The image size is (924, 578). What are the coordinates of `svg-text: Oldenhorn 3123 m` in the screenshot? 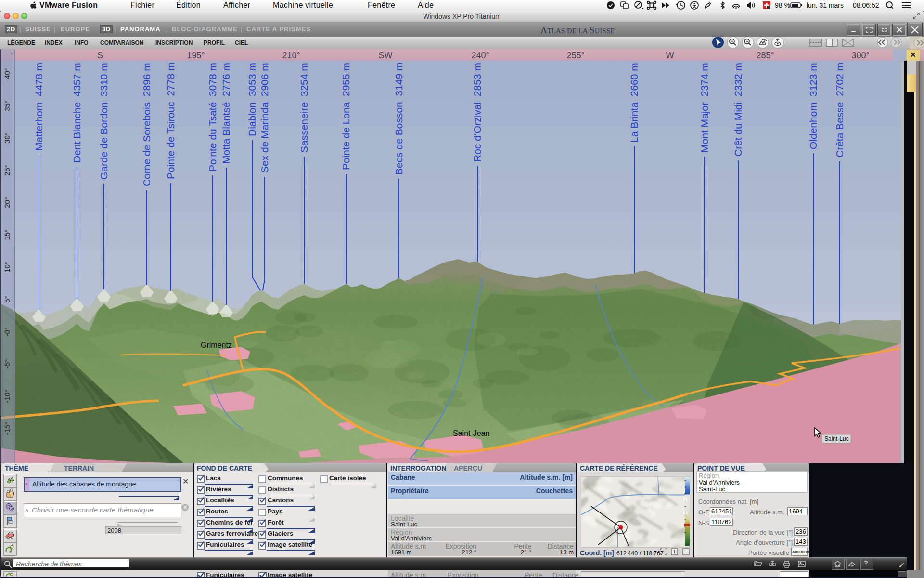 It's located at (813, 106).